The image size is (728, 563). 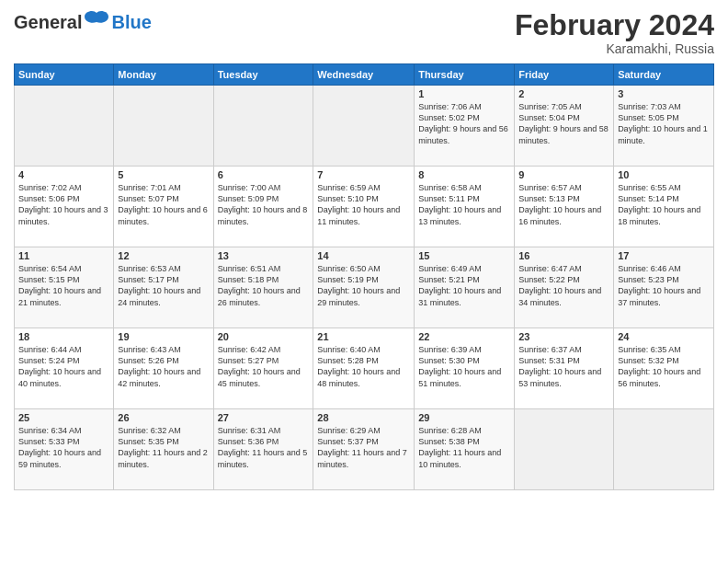 I want to click on day-number: 1, so click(x=464, y=94).